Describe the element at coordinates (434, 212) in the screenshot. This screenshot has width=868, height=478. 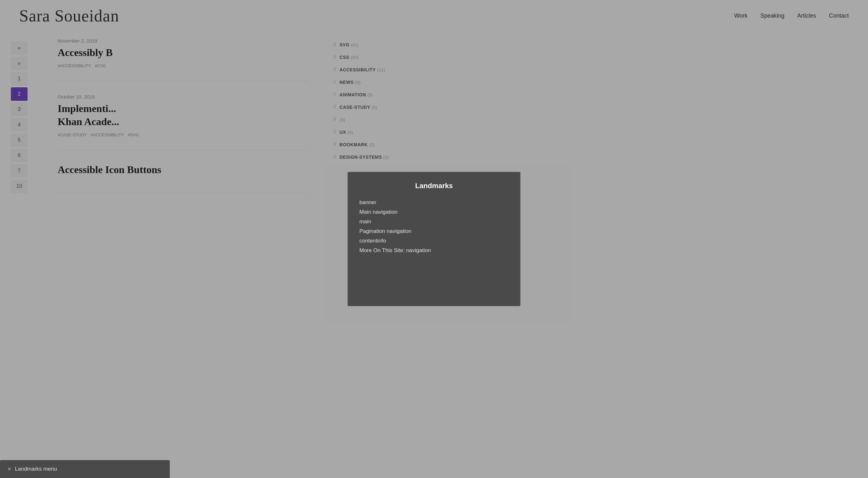
I see `landmark-item: Main navigation` at that location.